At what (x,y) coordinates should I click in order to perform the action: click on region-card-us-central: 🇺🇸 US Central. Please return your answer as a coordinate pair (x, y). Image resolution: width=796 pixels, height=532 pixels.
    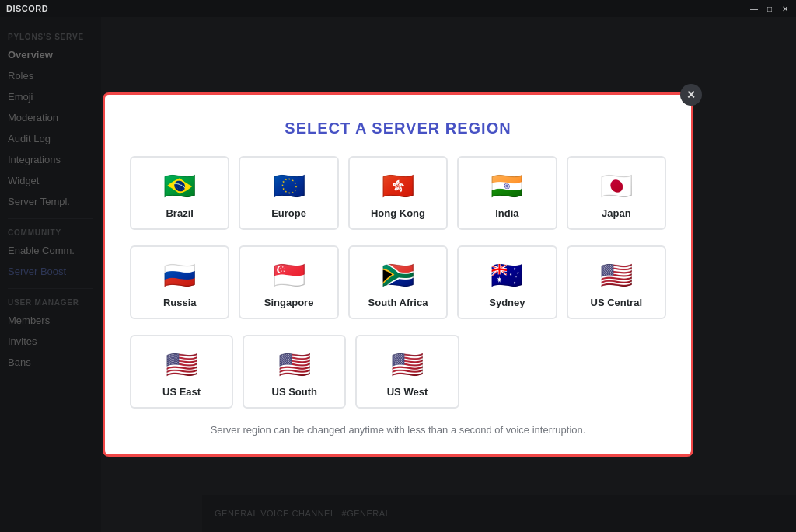
    Looking at the image, I should click on (616, 283).